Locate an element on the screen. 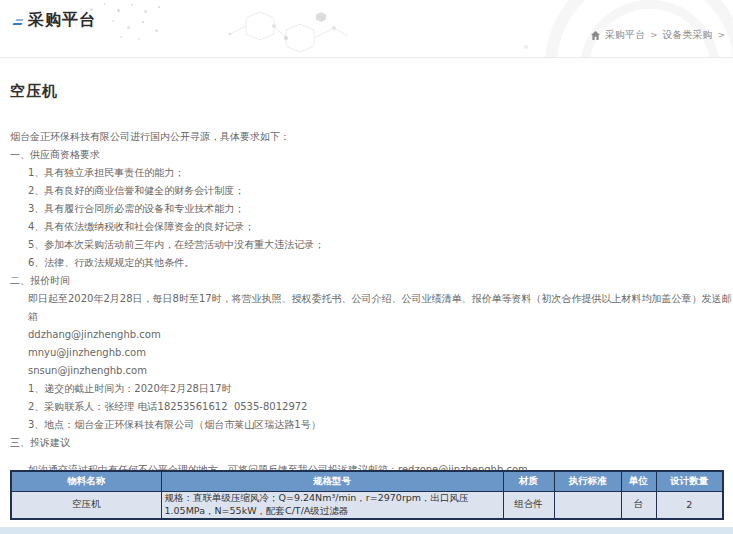 The height and width of the screenshot is (534, 733). notice-section-heading: 二、报价时间 is located at coordinates (372, 281).